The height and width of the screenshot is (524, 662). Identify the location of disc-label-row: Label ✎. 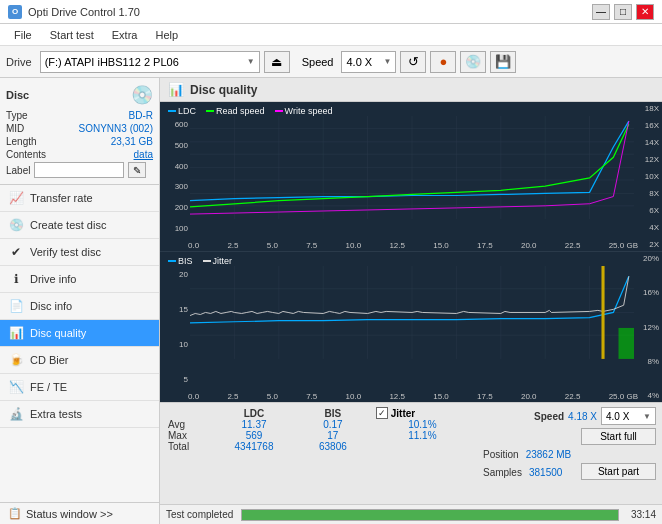
(80, 170).